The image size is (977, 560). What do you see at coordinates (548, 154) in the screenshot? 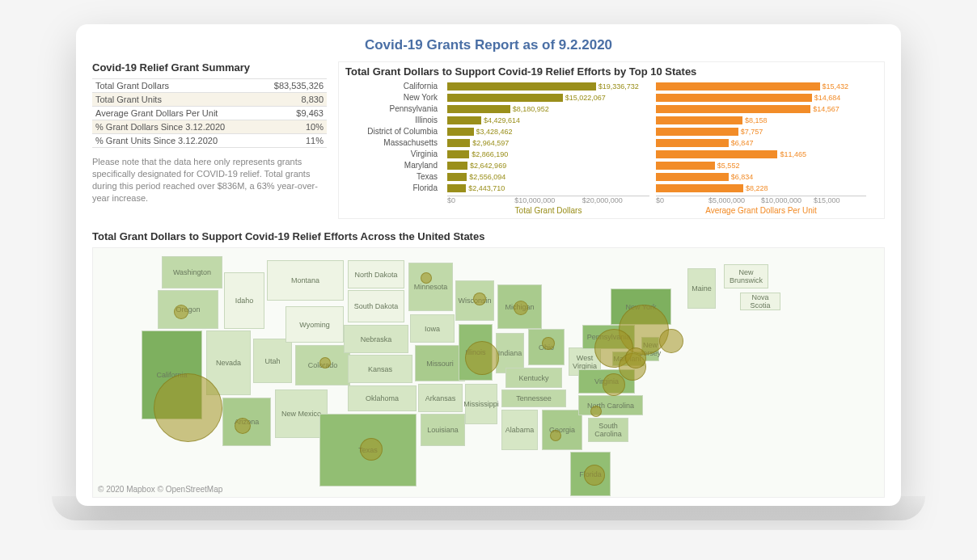
I see `bar-row: $2,866,190` at bounding box center [548, 154].